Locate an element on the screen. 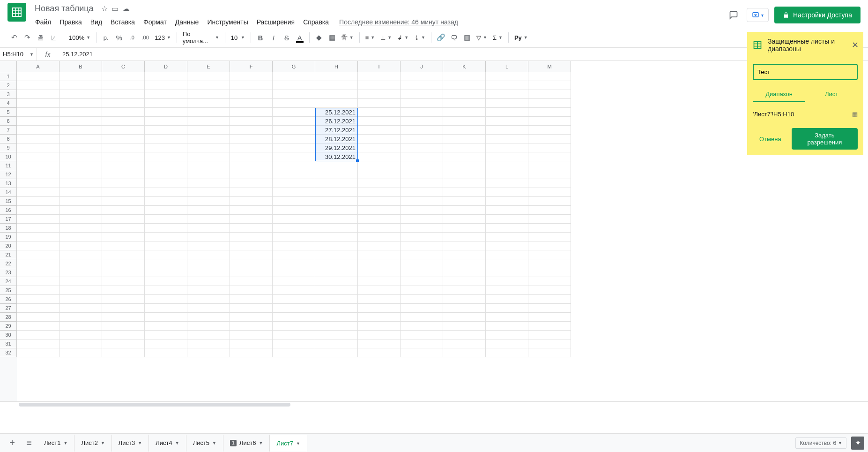 The width and height of the screenshot is (868, 452). col-header-A: A is located at coordinates (38, 67).